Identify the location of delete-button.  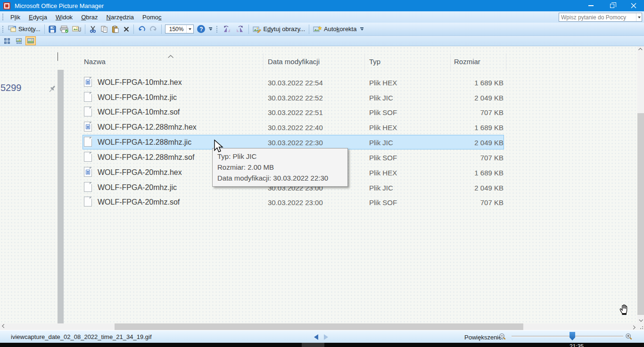
(126, 29).